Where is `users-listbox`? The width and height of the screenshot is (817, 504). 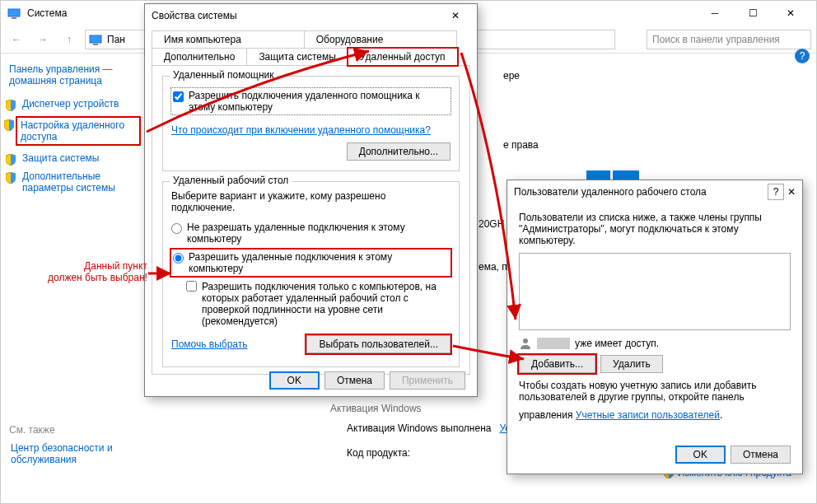 users-listbox is located at coordinates (655, 292).